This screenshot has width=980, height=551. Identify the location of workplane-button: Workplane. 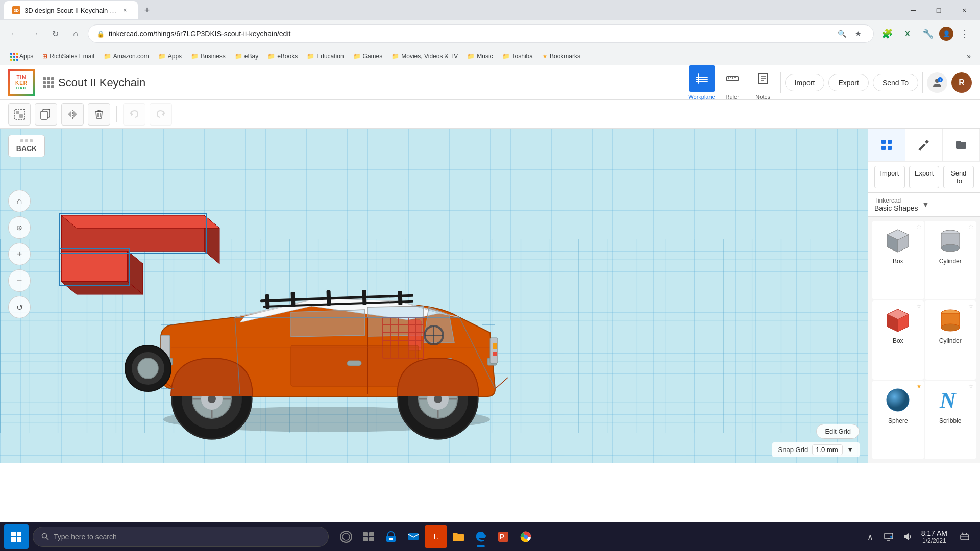
(701, 83).